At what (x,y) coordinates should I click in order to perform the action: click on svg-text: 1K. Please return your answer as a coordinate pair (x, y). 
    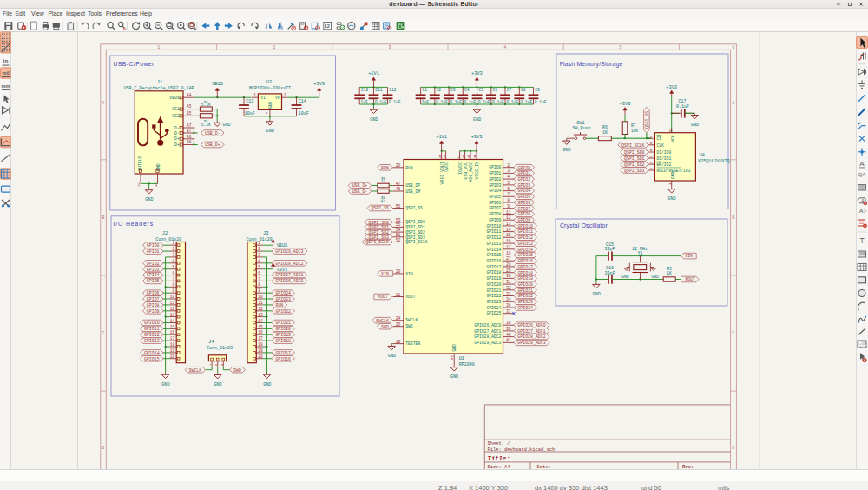
    Looking at the image, I should click on (605, 133).